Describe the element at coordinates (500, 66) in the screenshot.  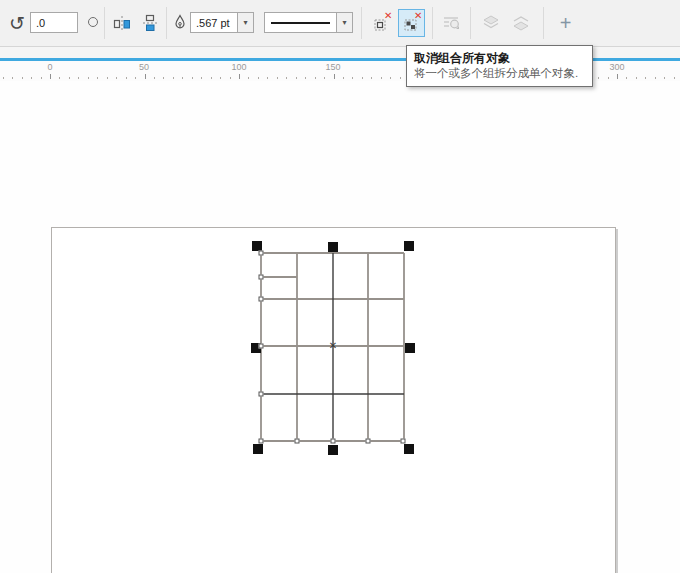
I see `tooltip: 取消组合所有对象 将一个或多个组拆分成单个对象.` at that location.